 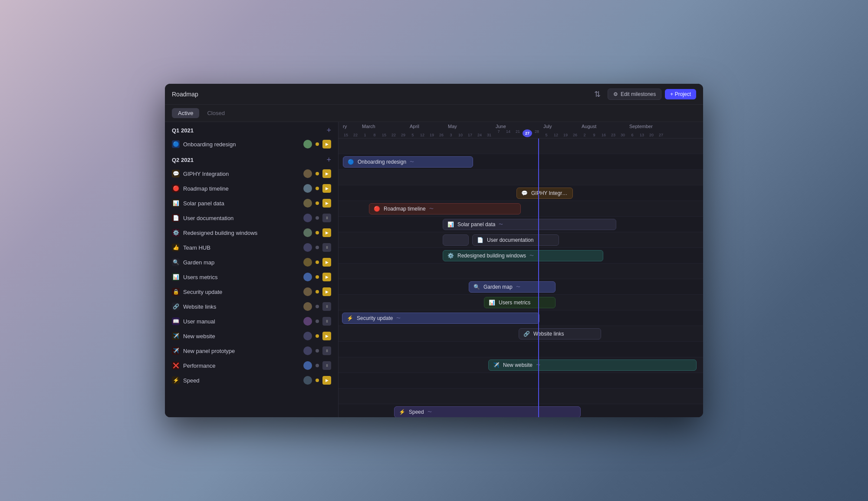 I want to click on header-actions: ⇅ ⚙ Edit milestones + Project, so click(x=643, y=94).